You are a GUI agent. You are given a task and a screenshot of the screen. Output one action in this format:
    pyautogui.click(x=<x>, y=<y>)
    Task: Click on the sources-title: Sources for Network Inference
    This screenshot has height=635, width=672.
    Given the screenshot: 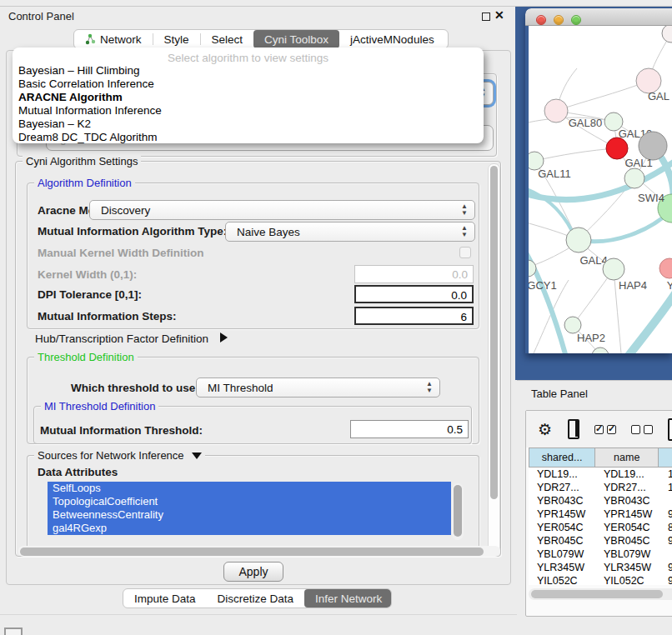 What is the action you would take?
    pyautogui.click(x=120, y=455)
    